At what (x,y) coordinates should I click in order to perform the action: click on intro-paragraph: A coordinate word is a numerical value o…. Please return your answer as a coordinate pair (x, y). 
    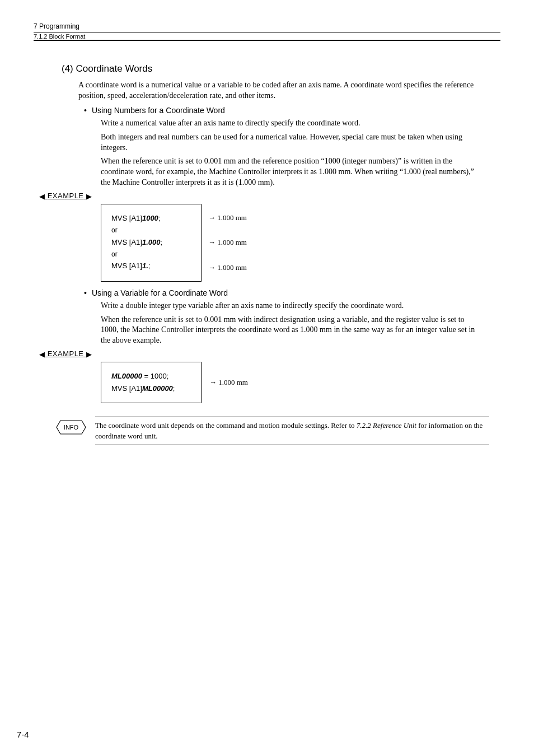
    Looking at the image, I should click on (284, 91).